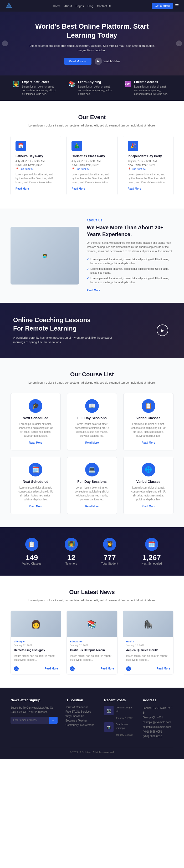 This screenshot has width=184, height=868. What do you see at coordinates (152, 558) in the screenshot?
I see `stat-number-4: 1,267` at bounding box center [152, 558].